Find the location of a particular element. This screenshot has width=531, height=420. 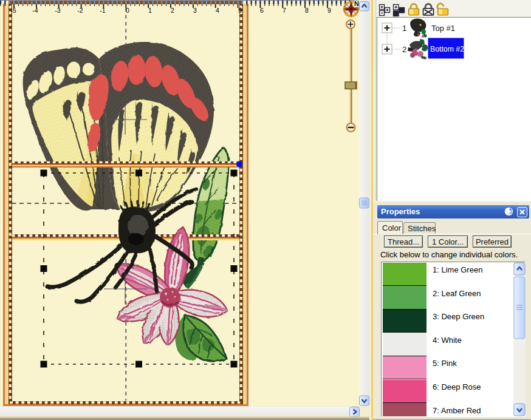

svg-text: 1 is located at coordinates (405, 28).